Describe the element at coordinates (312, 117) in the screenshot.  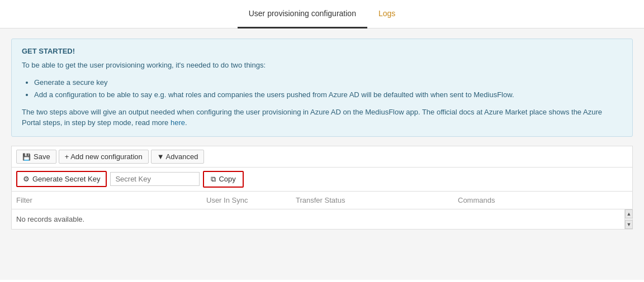
I see `footer-text: The two steps above will give an output …` at that location.